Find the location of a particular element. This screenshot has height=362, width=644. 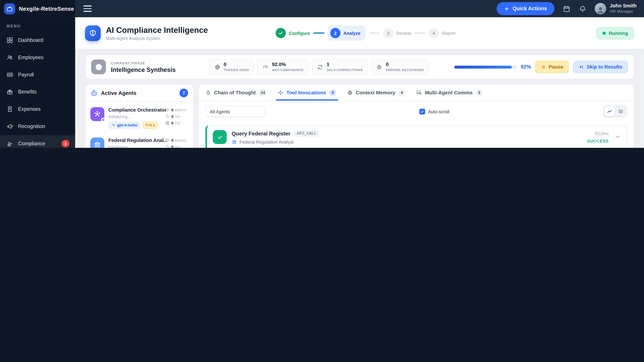

workflow-stepper: Configure2Analyze3Review4Report is located at coordinates (366, 33).